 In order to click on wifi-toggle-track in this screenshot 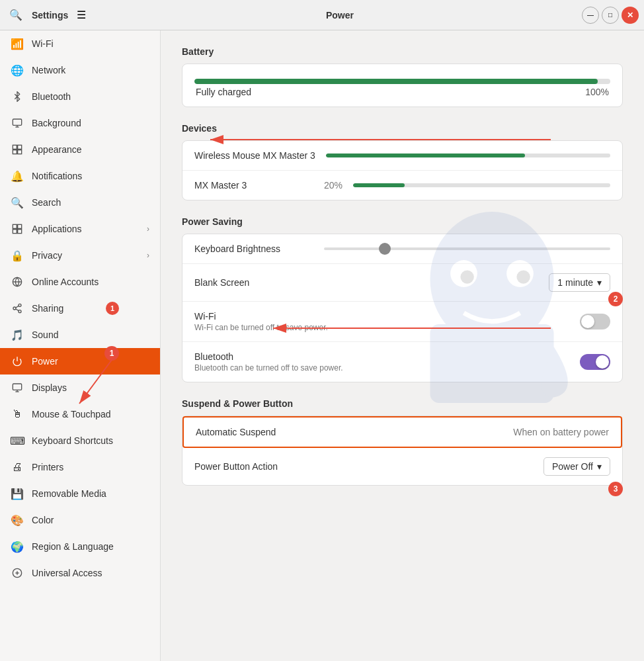, I will do `click(595, 322)`.